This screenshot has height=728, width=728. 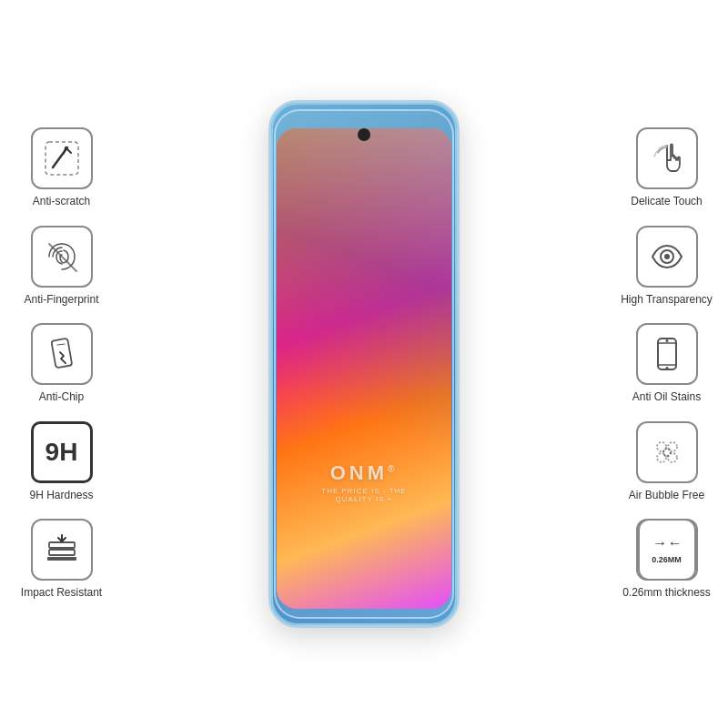 I want to click on feature-impact-resistant: Impact Resistant, so click(x=62, y=560).